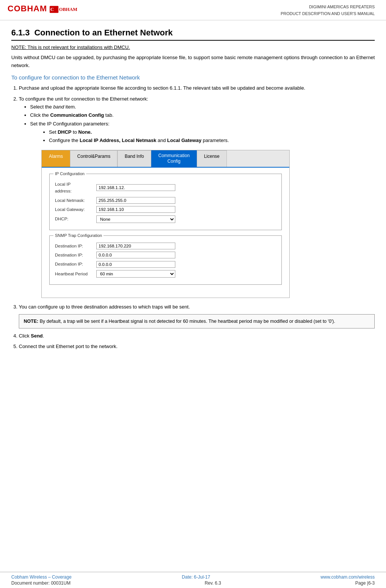 The width and height of the screenshot is (386, 588). What do you see at coordinates (76, 209) in the screenshot?
I see `local-gateway-label: Local Gateway:` at bounding box center [76, 209].